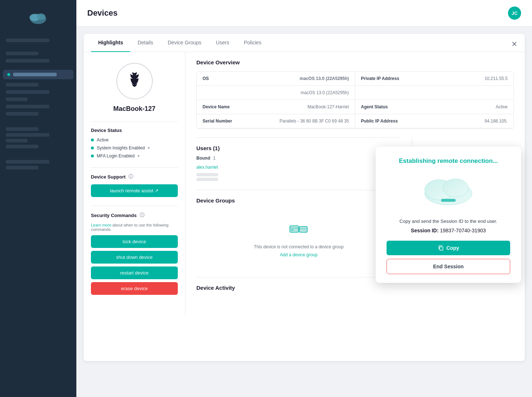  What do you see at coordinates (304, 43) in the screenshot?
I see `tab-bar: Highlights Details Device Groups Users P…` at bounding box center [304, 43].